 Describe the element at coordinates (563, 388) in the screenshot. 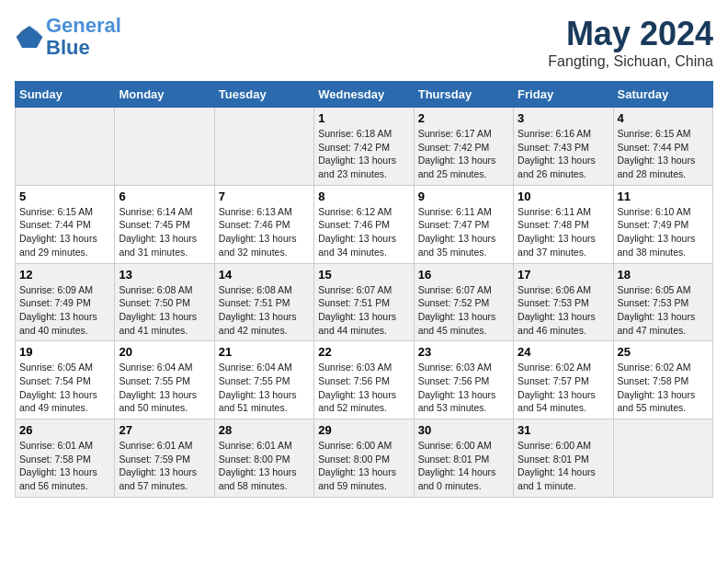

I see `day-info: Sunrise: 6:02 AMSunset: 7:57 PMDaylight:…` at that location.